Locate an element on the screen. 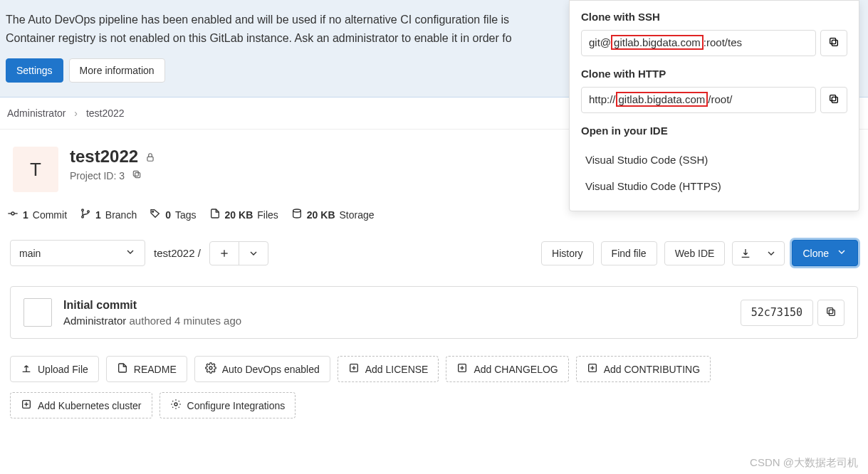 Image resolution: width=868 pixels, height=474 pixels. add-contributing-button: Add CONTRIBUTING is located at coordinates (644, 369).